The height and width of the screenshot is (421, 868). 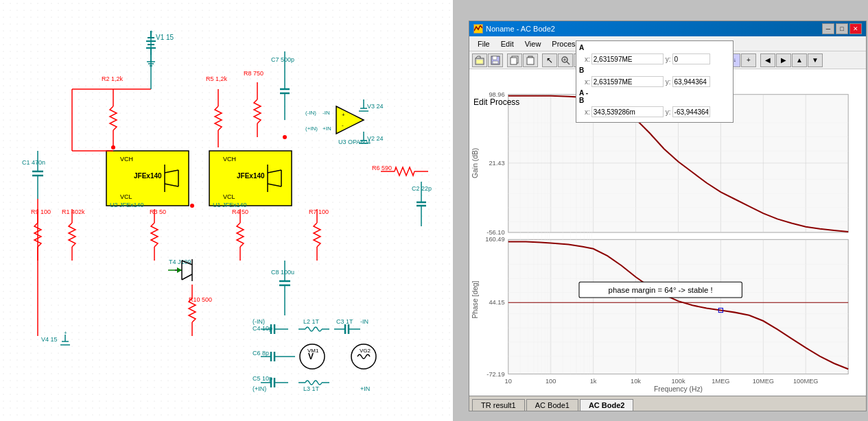 I want to click on svg-text: 44.15, so click(x=497, y=302).